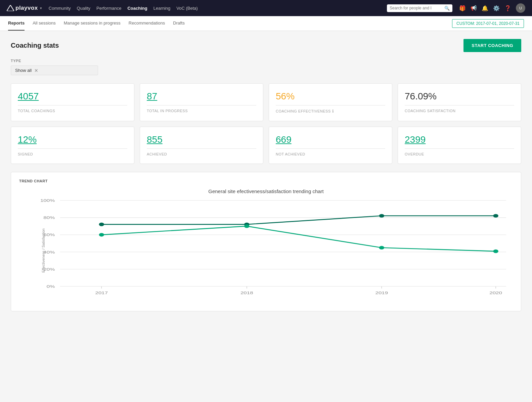  Describe the element at coordinates (459, 145) in the screenshot. I see `stat-card-overdue: 2399 OVERDUE` at that location.